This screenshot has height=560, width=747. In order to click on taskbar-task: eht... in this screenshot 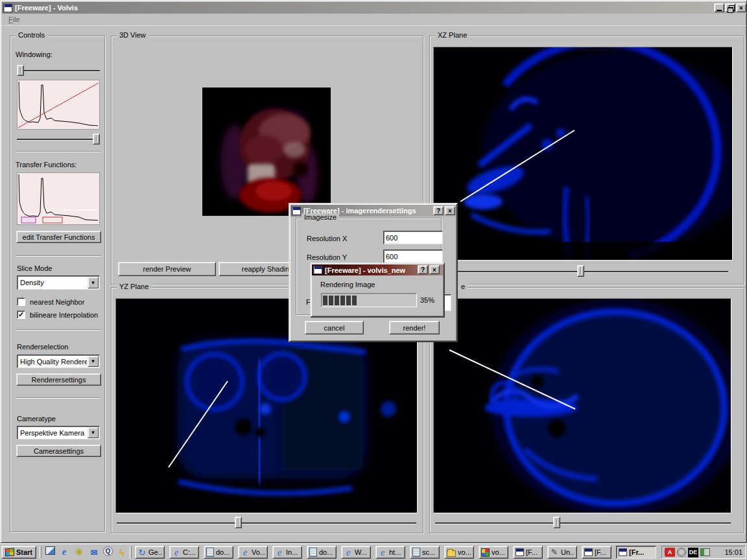, I will do `click(390, 552)`.